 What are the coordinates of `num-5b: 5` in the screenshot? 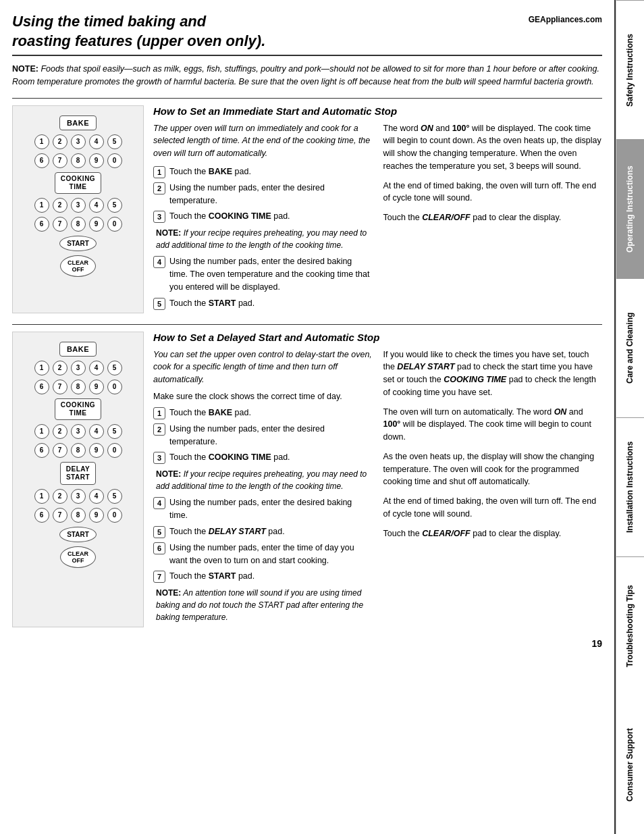 It's located at (115, 205).